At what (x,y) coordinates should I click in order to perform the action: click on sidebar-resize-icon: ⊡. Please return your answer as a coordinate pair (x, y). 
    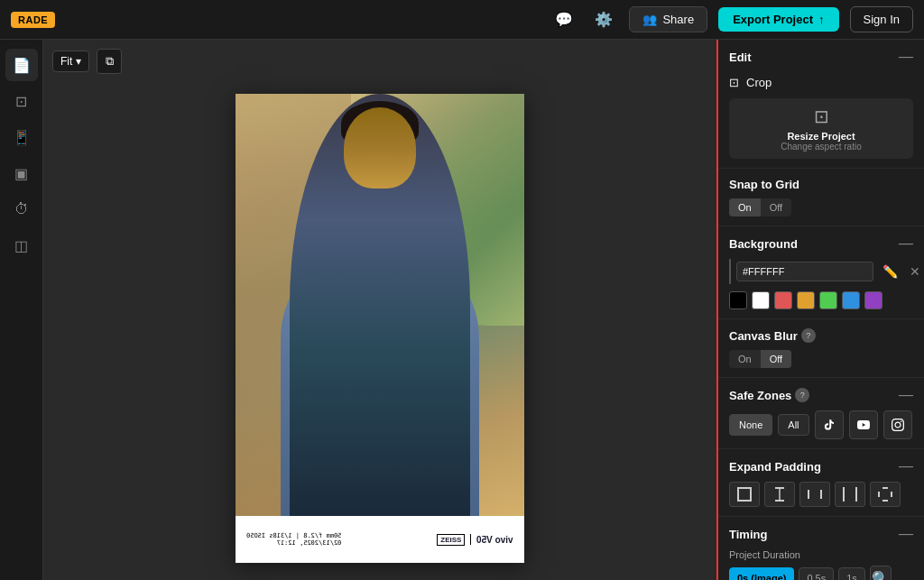
    Looking at the image, I should click on (22, 101).